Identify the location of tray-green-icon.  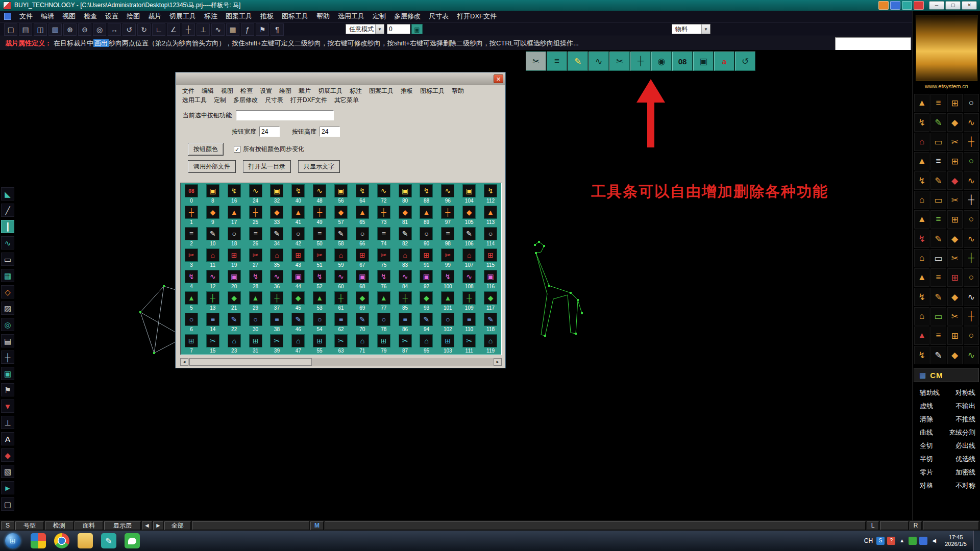
(913, 541).